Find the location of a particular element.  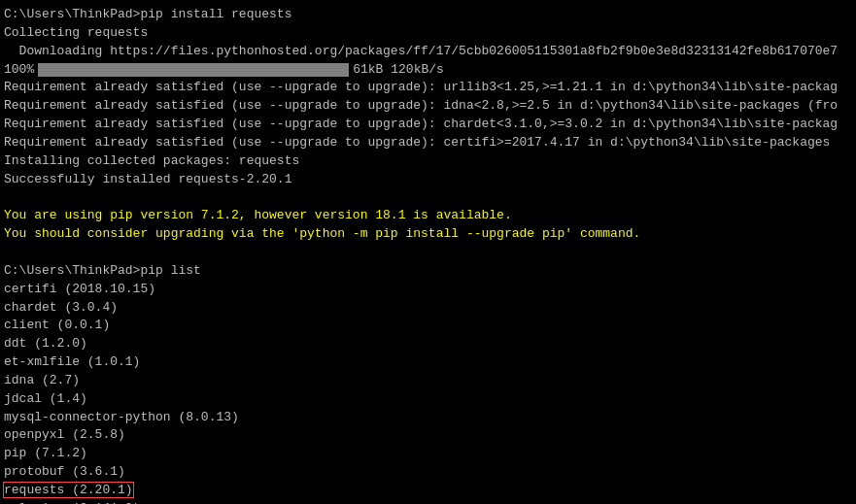

line-pkg6: idna (2.7) is located at coordinates (428, 381).